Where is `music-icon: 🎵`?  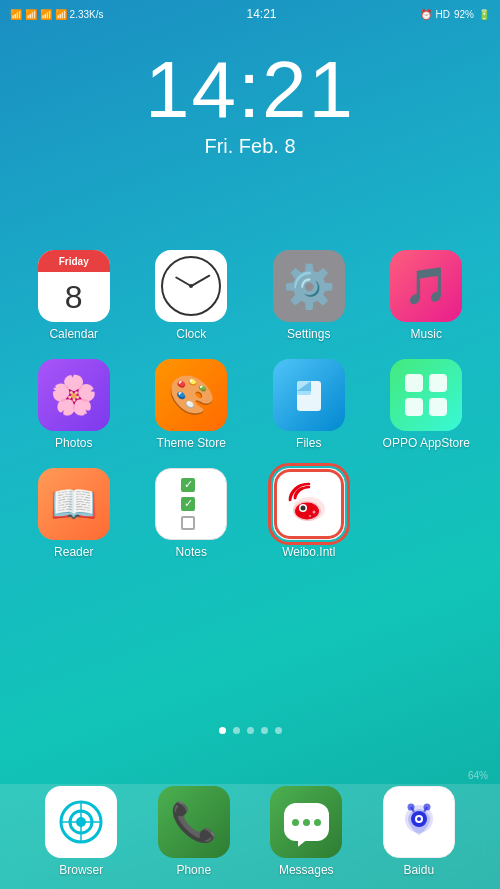
music-icon: 🎵 is located at coordinates (426, 286).